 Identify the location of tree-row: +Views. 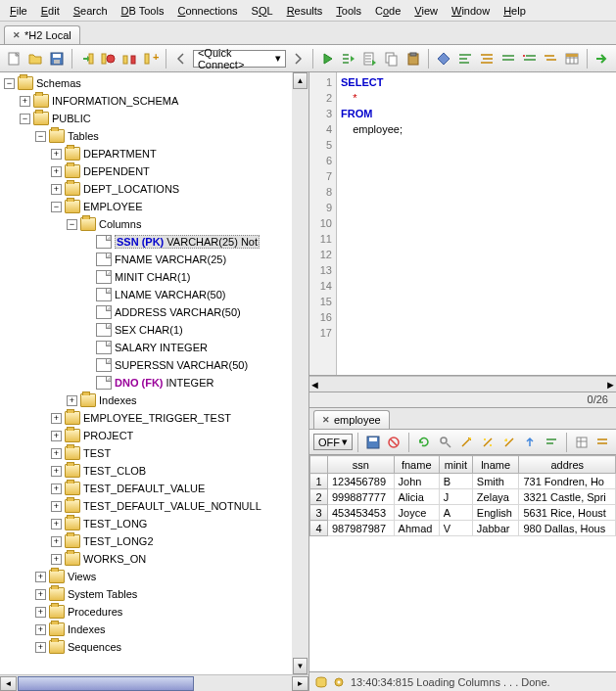
(155, 576).